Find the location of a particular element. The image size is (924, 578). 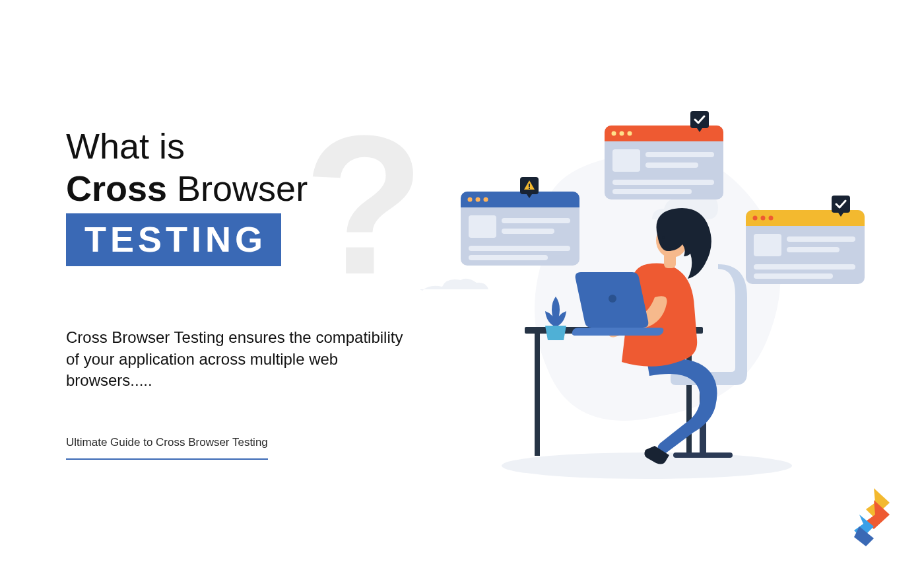

title-line2-rest: Browser is located at coordinates (238, 188).